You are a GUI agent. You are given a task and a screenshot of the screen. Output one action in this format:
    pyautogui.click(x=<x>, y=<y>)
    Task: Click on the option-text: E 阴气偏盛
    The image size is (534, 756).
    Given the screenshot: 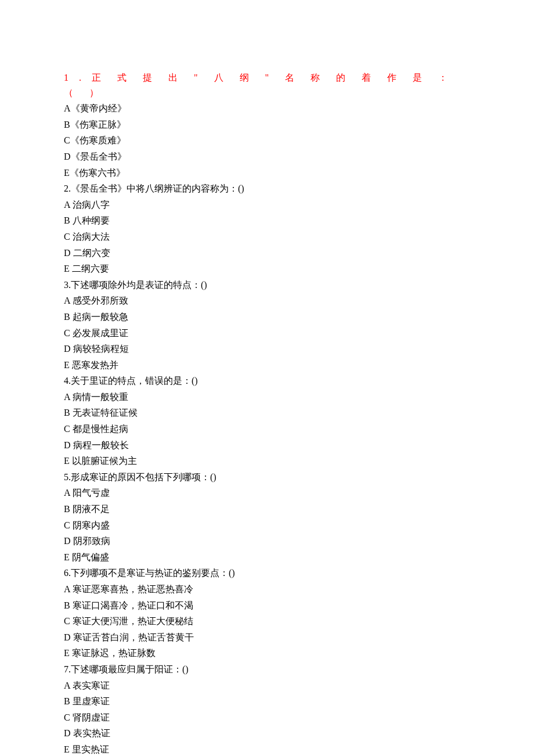 What is the action you would take?
    pyautogui.click(x=267, y=557)
    